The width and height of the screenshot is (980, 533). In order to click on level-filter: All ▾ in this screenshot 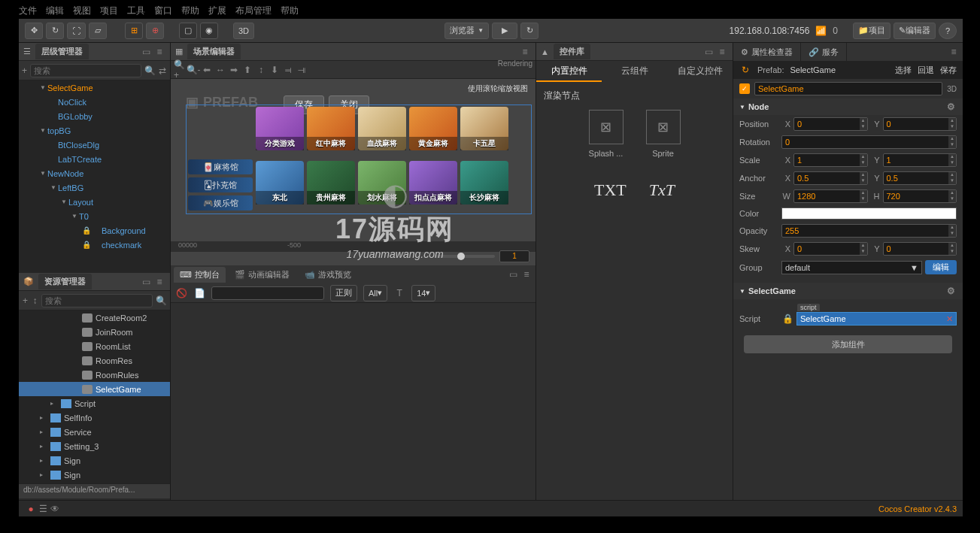, I will do `click(375, 293)`.